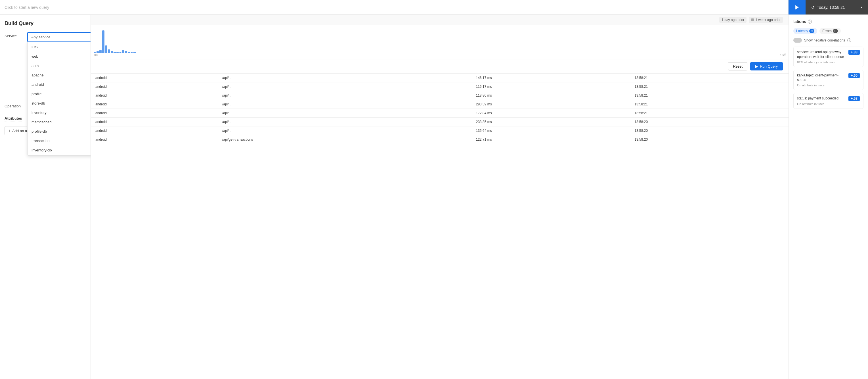  I want to click on service-option: memcached, so click(59, 122).